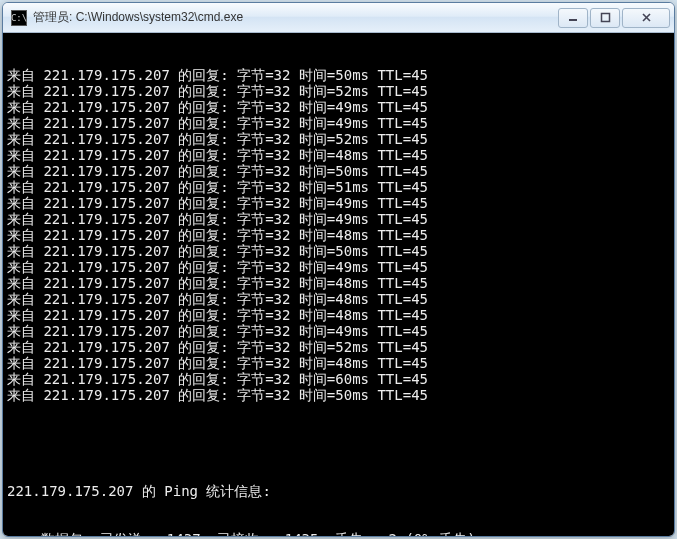  I want to click on close-icon, so click(646, 18).